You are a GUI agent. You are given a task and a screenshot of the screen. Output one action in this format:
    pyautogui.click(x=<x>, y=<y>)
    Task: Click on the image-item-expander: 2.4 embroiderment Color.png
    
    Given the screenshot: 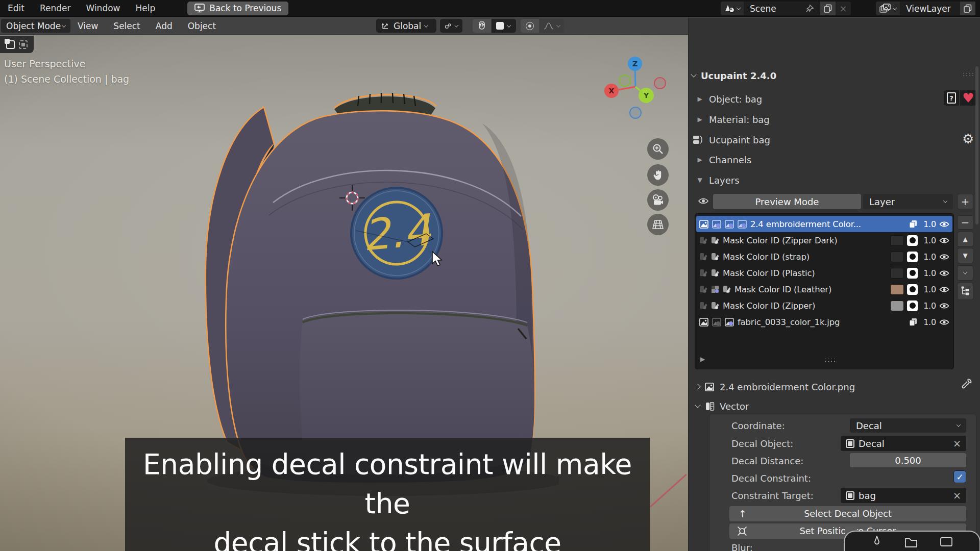 What is the action you would take?
    pyautogui.click(x=775, y=387)
    